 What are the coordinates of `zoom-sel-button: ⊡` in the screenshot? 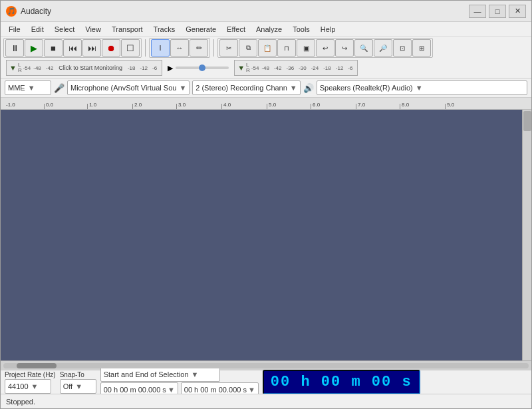 It's located at (402, 48).